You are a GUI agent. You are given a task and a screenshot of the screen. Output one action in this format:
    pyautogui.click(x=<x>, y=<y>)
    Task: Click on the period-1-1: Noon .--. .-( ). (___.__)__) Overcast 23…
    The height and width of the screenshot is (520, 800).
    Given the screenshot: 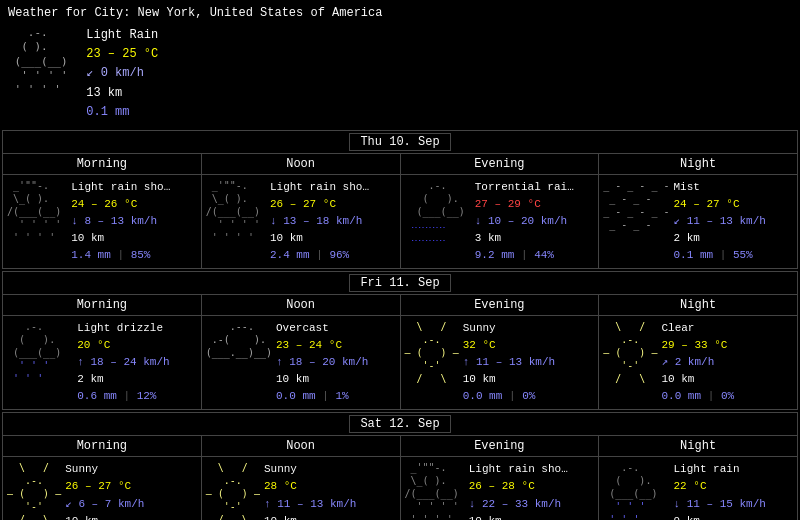 What is the action you would take?
    pyautogui.click(x=302, y=352)
    